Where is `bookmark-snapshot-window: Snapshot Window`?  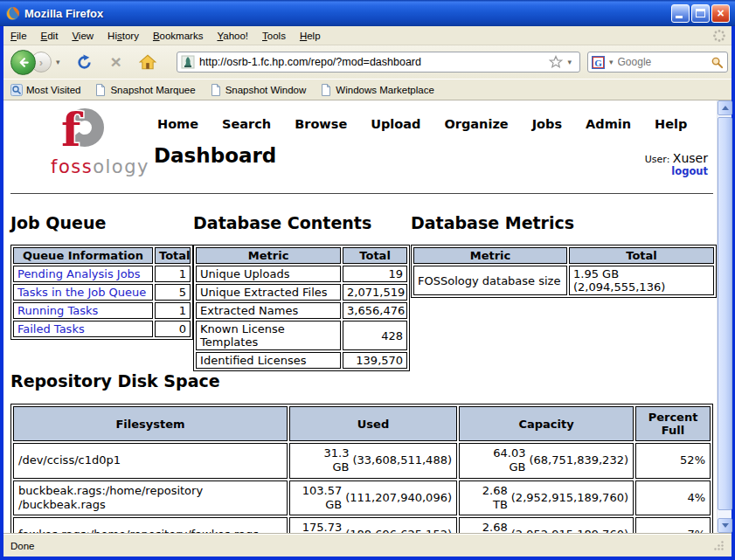 bookmark-snapshot-window: Snapshot Window is located at coordinates (259, 90).